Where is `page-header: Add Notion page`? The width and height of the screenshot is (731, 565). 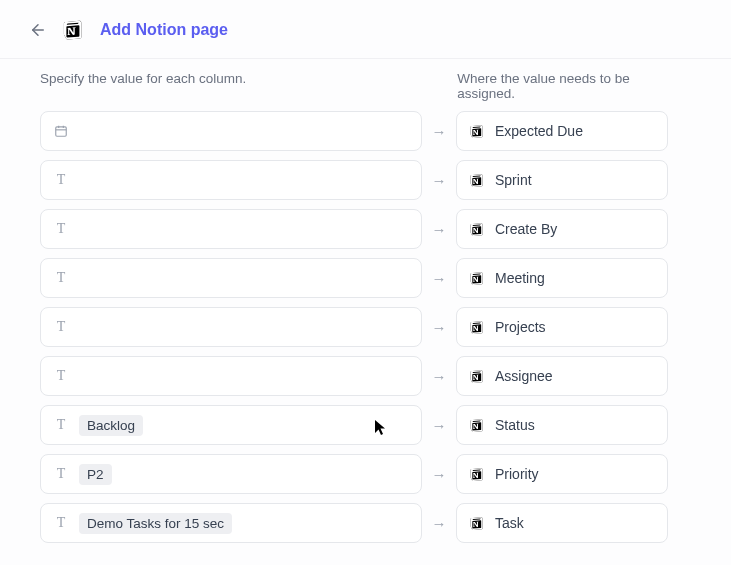
page-header: Add Notion page is located at coordinates (366, 30).